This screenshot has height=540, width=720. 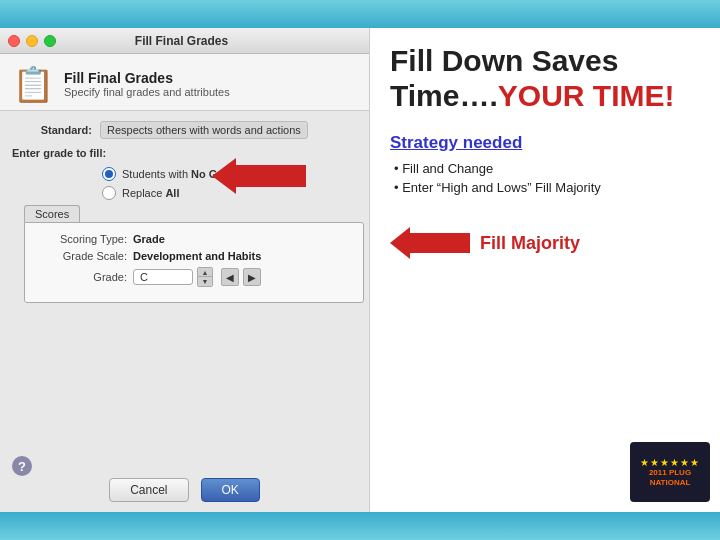 I want to click on logo-badge: ★★★★★★ 2011 PLUG NATIONAL, so click(x=670, y=472).